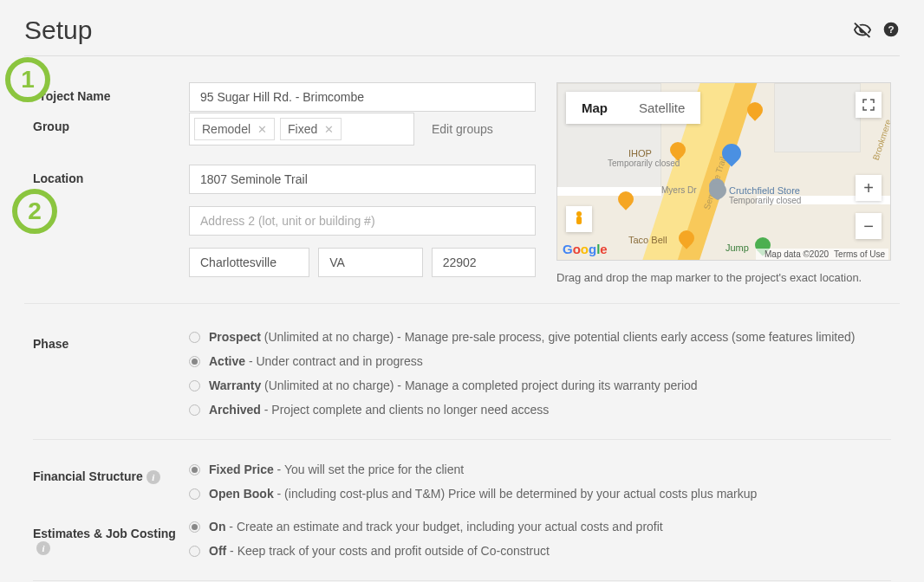 Image resolution: width=924 pixels, height=582 pixels. What do you see at coordinates (111, 175) in the screenshot?
I see `location-label: Location` at bounding box center [111, 175].